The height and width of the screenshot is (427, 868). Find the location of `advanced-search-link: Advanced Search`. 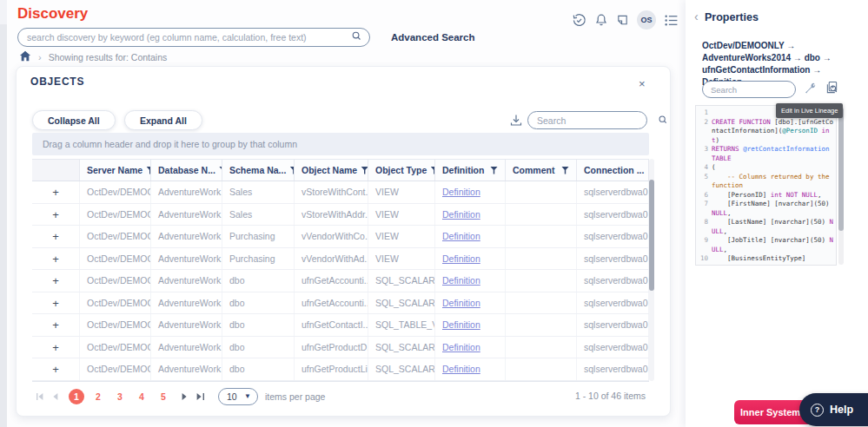

advanced-search-link: Advanced Search is located at coordinates (433, 37).